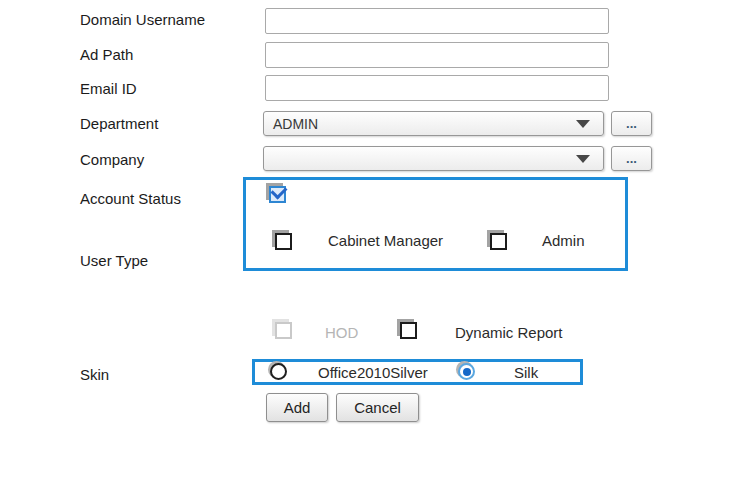  I want to click on skin-office2010silver-label: Office2010Silver, so click(373, 372).